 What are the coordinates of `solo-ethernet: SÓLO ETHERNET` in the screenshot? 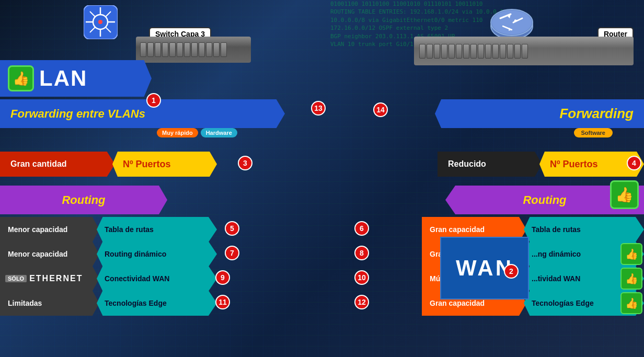 It's located at (50, 279).